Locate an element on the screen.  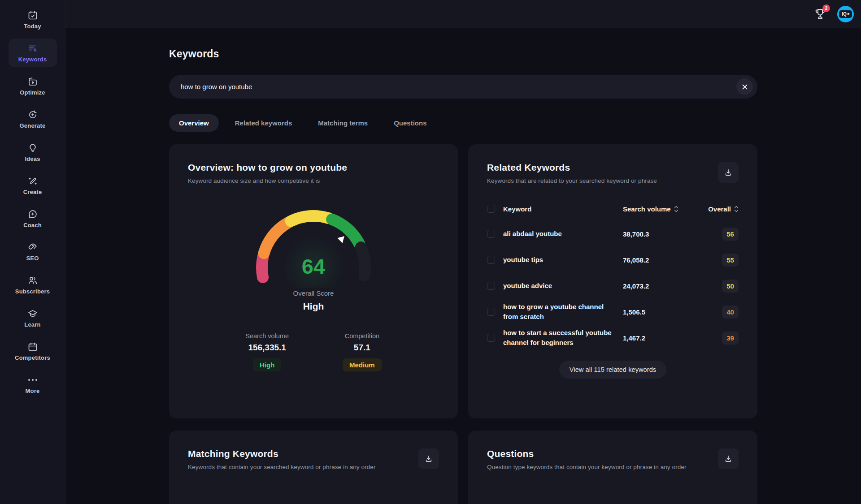
search-volume-column-header: Search volume is located at coordinates (661, 209).